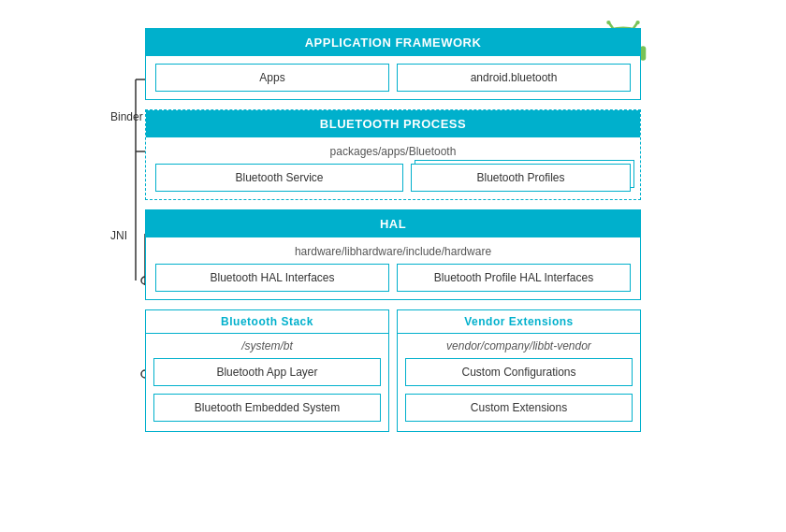 The height and width of the screenshot is (532, 786). What do you see at coordinates (268, 382) in the screenshot?
I see `bluetooth-stack-body: /system/bt Bluetooth App Layer Bluetooth…` at bounding box center [268, 382].